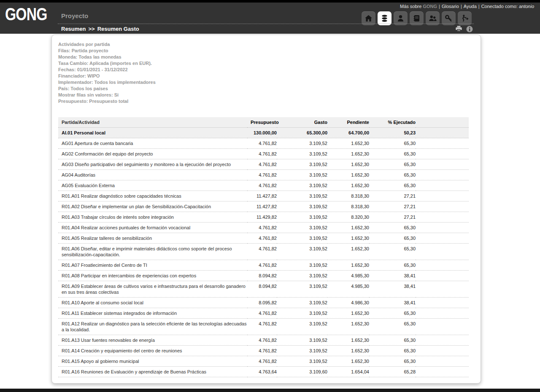 The height and width of the screenshot is (392, 540). Describe the element at coordinates (270, 390) in the screenshot. I see `footer-bar` at that location.